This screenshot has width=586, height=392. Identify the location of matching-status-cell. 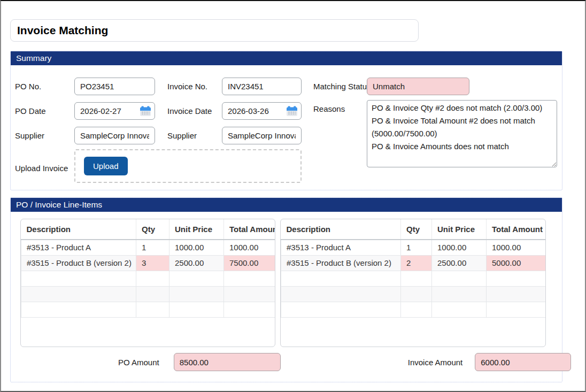
(462, 87).